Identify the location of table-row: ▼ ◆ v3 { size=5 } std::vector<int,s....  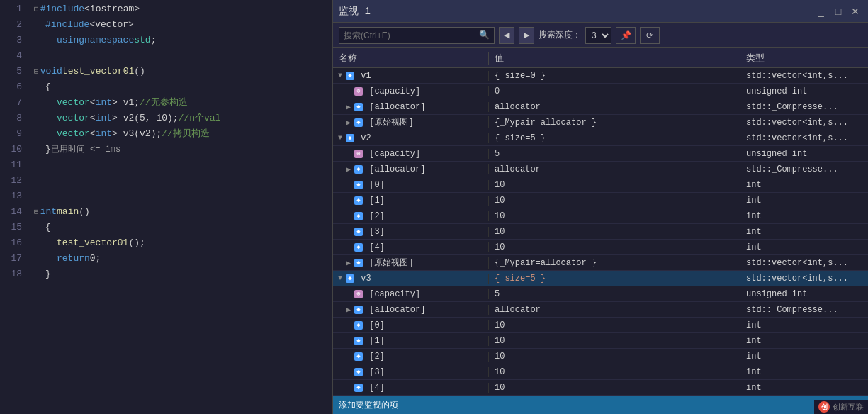
(601, 279).